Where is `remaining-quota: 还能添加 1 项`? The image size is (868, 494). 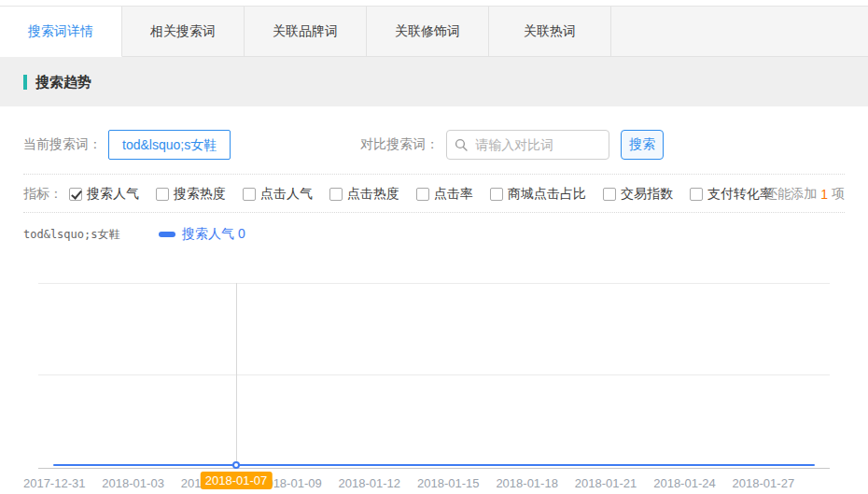
remaining-quota: 还能添加 1 项 is located at coordinates (805, 194).